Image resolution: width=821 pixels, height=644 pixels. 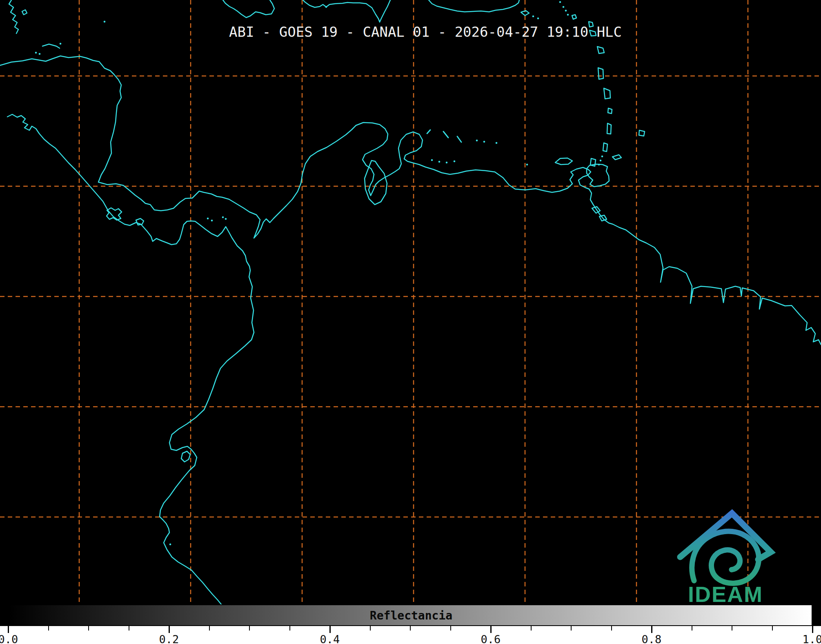 I want to click on colorbar-gradient: Reflectancia, so click(x=410, y=615).